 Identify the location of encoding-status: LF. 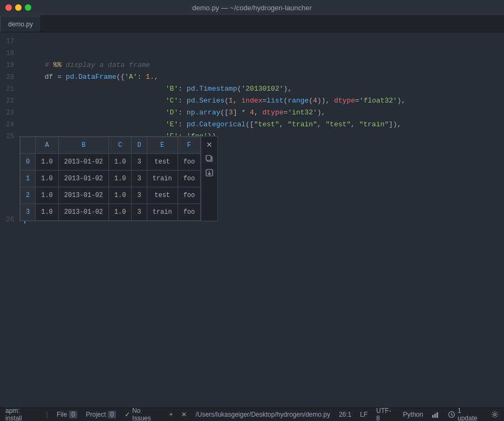
(364, 415).